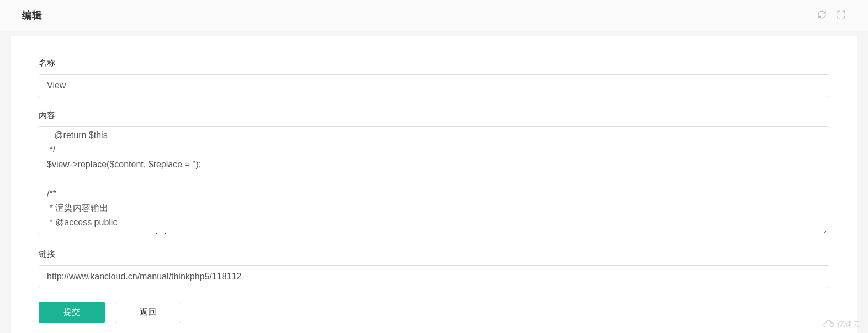 The image size is (868, 333). Describe the element at coordinates (829, 325) in the screenshot. I see `cloud-icon` at that location.